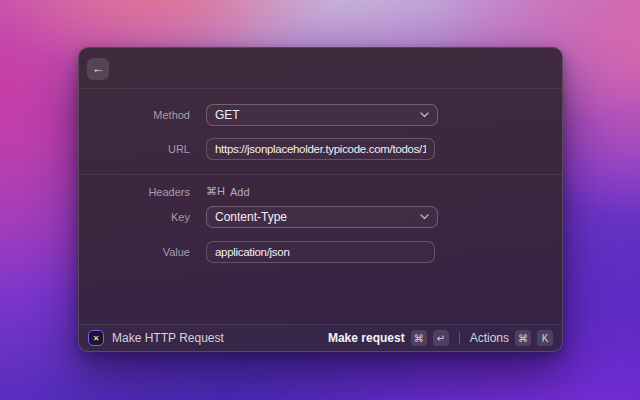 The width and height of the screenshot is (640, 400). What do you see at coordinates (545, 338) in the screenshot?
I see `k-key-badge: K` at bounding box center [545, 338].